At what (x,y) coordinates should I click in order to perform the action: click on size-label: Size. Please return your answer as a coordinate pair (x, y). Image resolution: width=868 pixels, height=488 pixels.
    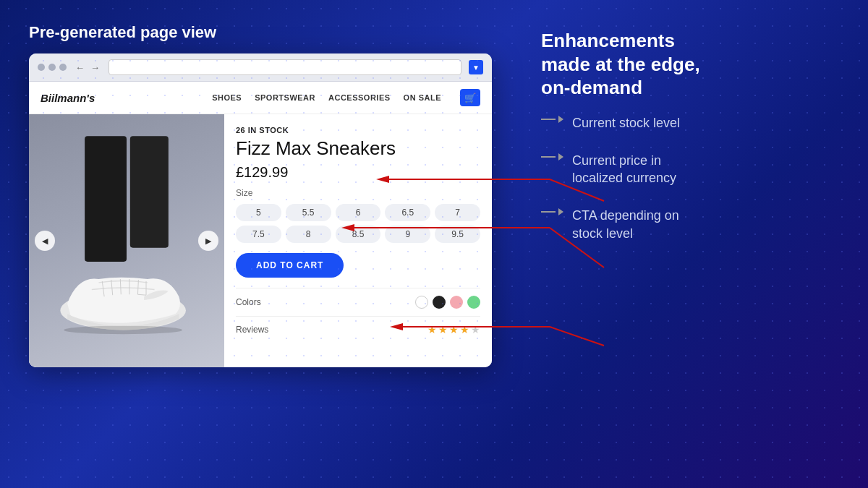
    Looking at the image, I should click on (358, 193).